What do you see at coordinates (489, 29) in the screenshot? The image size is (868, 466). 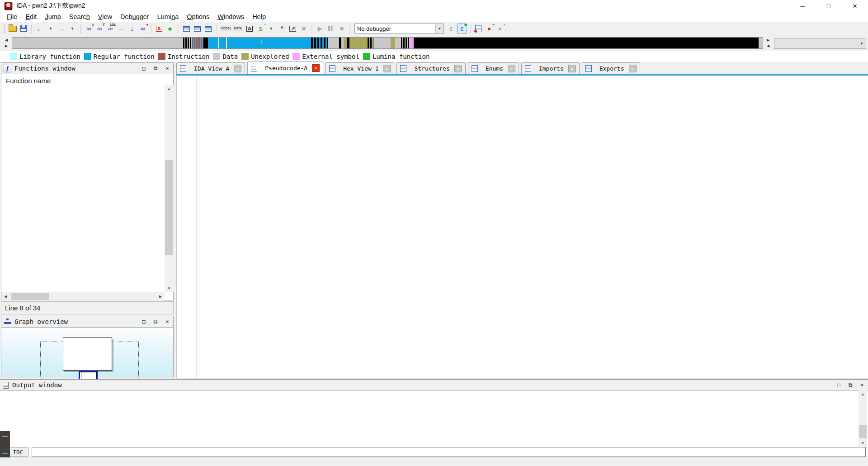 I see `add-breakpoint-icon: ●+` at bounding box center [489, 29].